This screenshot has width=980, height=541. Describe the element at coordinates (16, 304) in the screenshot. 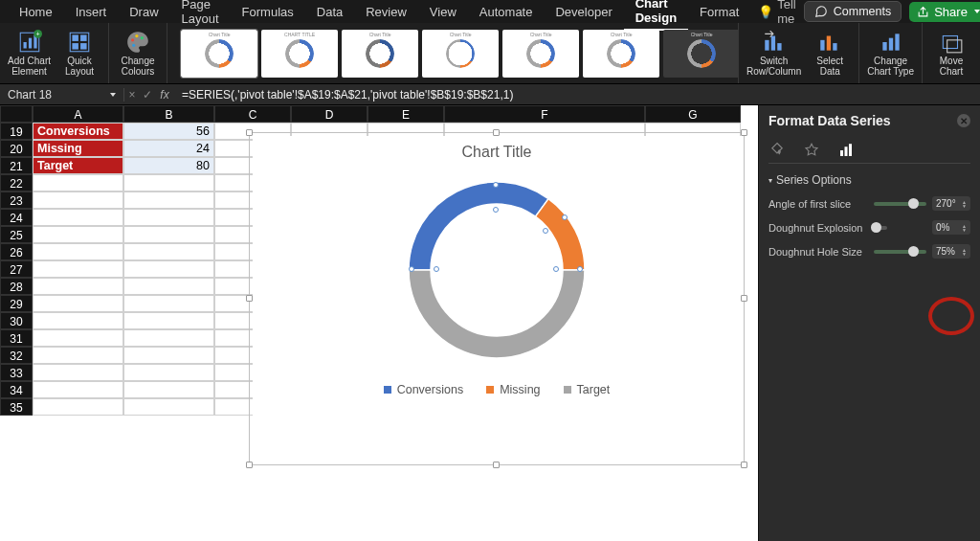

I see `row-header: 29` at that location.